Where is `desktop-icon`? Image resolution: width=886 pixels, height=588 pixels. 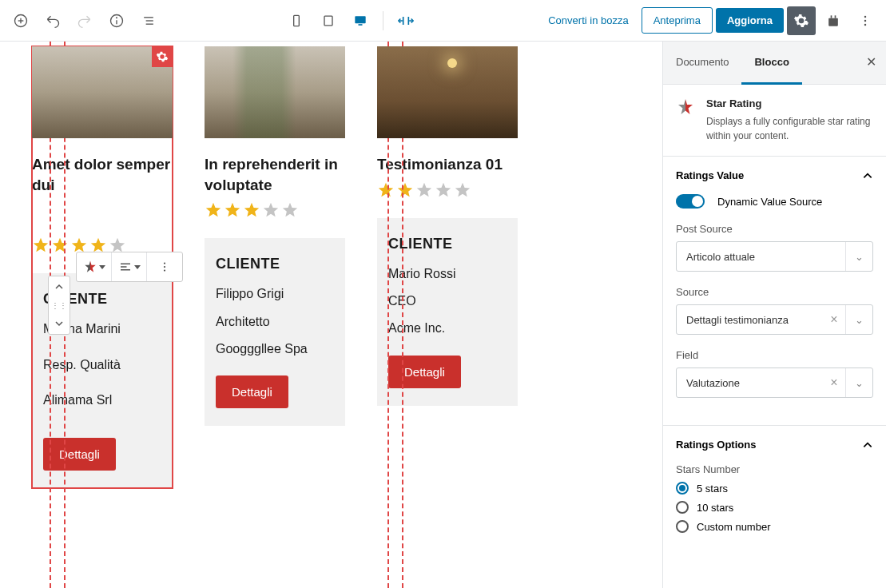
desktop-icon is located at coordinates (360, 21).